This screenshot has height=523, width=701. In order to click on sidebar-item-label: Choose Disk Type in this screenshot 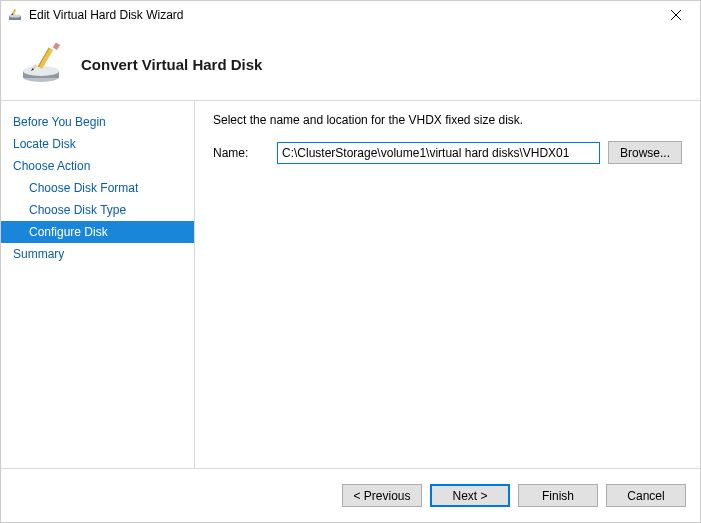, I will do `click(78, 210)`.